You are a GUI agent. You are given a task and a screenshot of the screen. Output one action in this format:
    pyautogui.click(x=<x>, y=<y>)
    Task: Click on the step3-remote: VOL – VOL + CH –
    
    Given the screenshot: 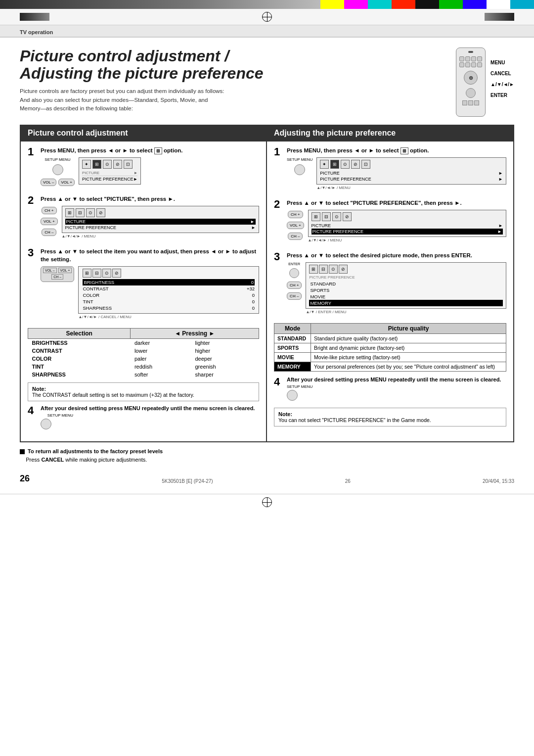 What is the action you would take?
    pyautogui.click(x=57, y=275)
    